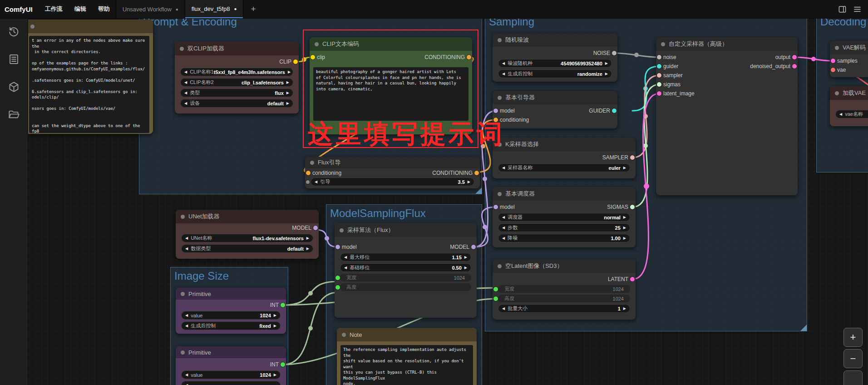  What do you see at coordinates (14, 87) in the screenshot?
I see `model-library-icon` at bounding box center [14, 87].